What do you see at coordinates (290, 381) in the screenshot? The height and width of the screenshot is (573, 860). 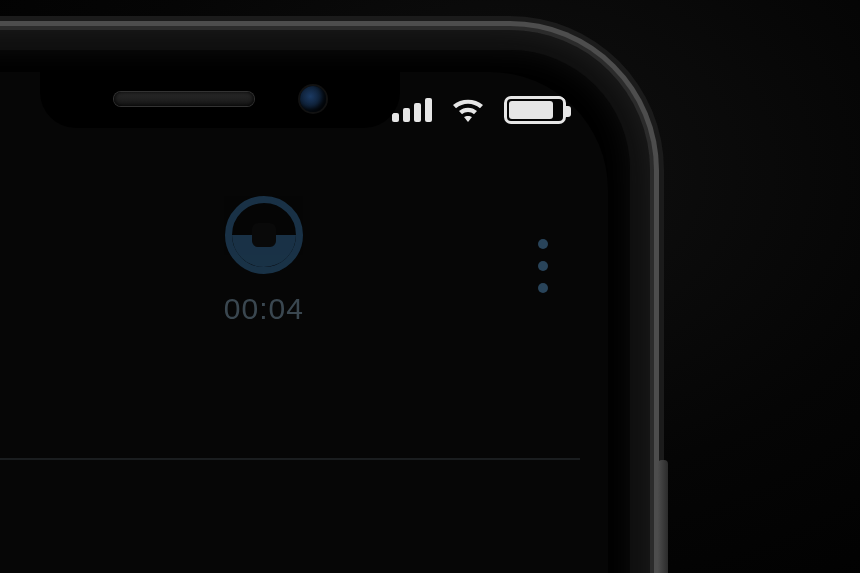 I see `recording-meta: 20 :41 AM` at bounding box center [290, 381].